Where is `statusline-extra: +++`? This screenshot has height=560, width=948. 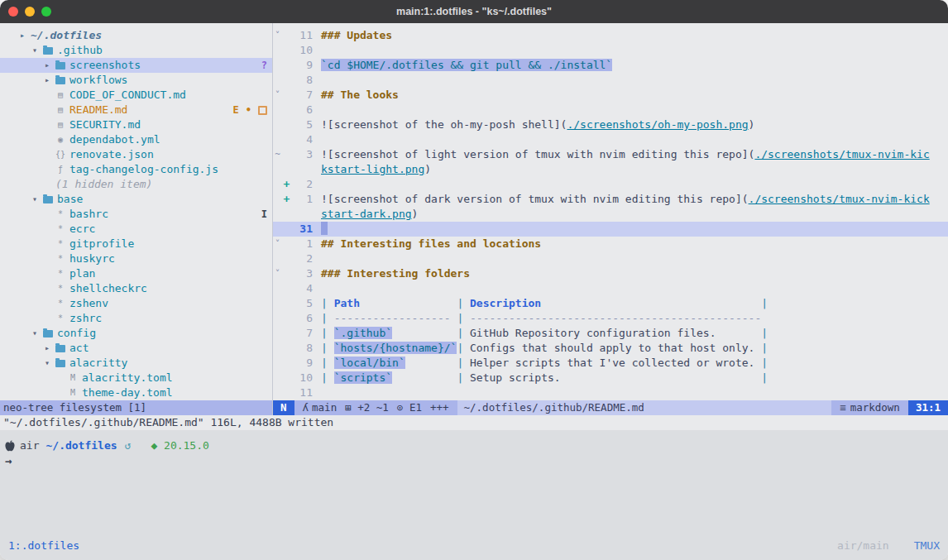
statusline-extra: +++ is located at coordinates (440, 408).